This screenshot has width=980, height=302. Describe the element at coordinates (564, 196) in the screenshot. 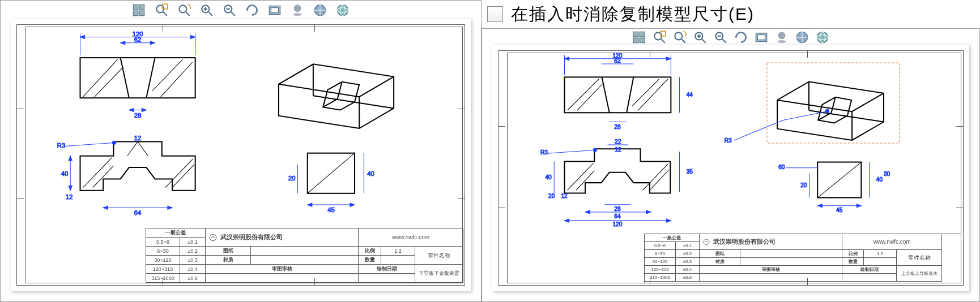

I see `dim-r-front-step2: 12` at that location.